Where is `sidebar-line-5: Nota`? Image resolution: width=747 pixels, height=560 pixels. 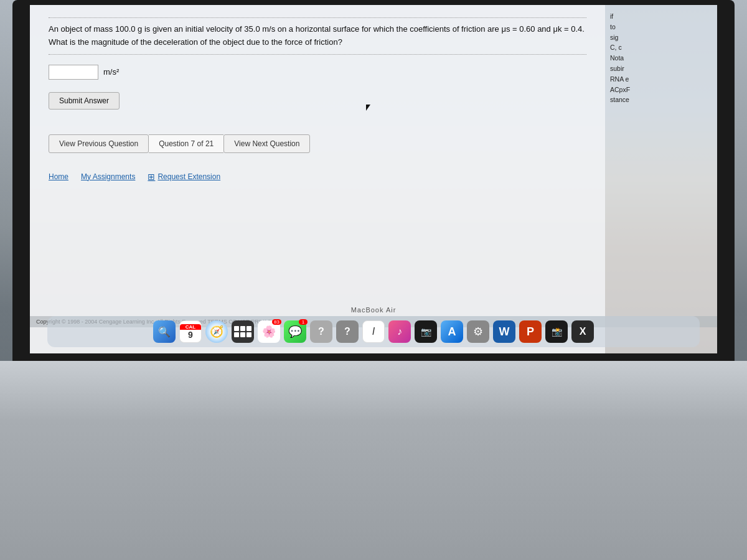
sidebar-line-5: Nota is located at coordinates (661, 58).